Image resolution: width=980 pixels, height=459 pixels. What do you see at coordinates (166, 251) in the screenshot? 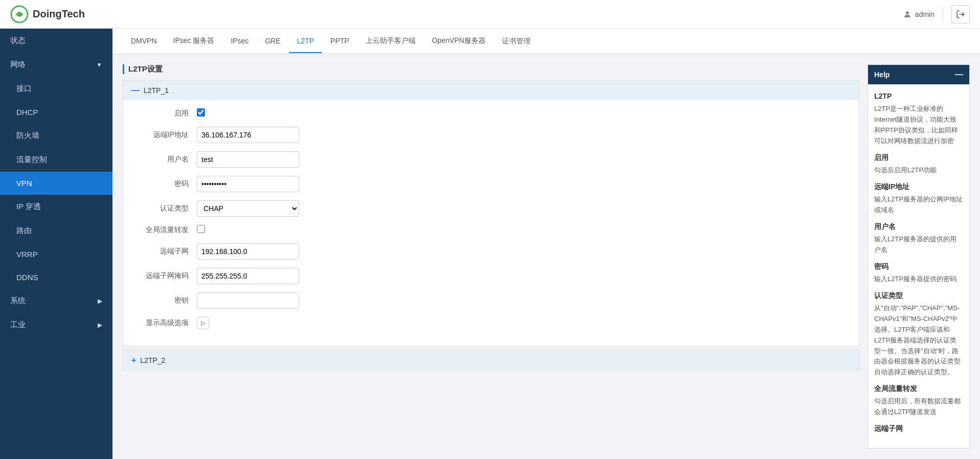
I see `remote-subnet-label: 远端子网` at bounding box center [166, 251].